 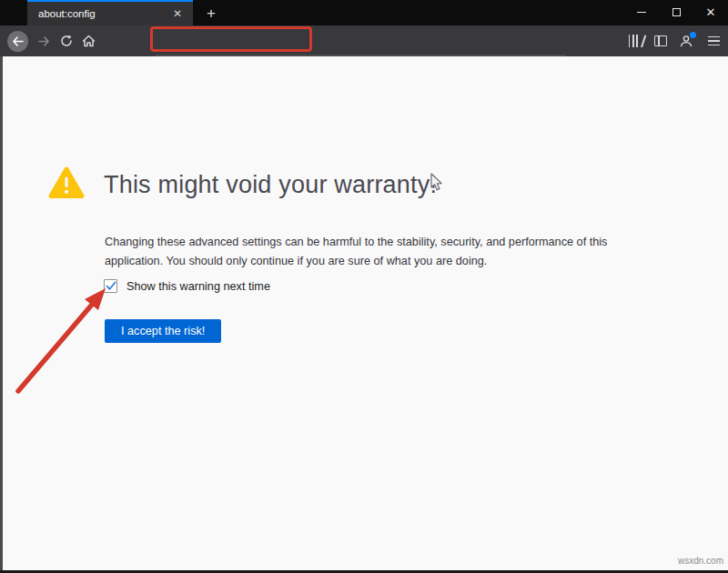 What do you see at coordinates (62, 338) in the screenshot?
I see `annotation-arrow` at bounding box center [62, 338].